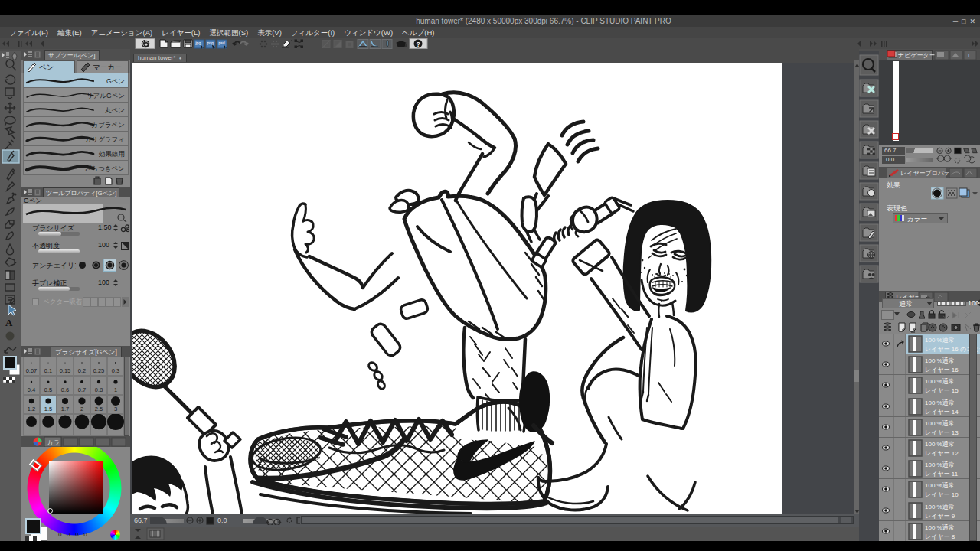 Image resolution: width=980 pixels, height=551 pixels. What do you see at coordinates (99, 409) in the screenshot?
I see `svg-text: 2.5` at bounding box center [99, 409].